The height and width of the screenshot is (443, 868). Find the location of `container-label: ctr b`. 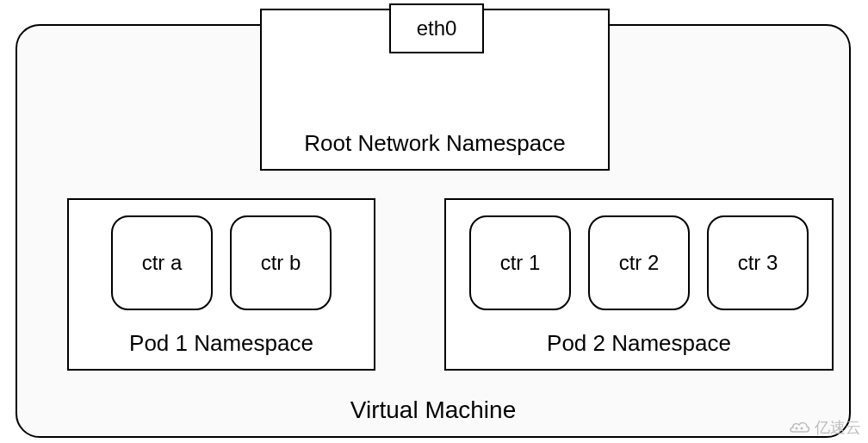

container-label: ctr b is located at coordinates (281, 263).